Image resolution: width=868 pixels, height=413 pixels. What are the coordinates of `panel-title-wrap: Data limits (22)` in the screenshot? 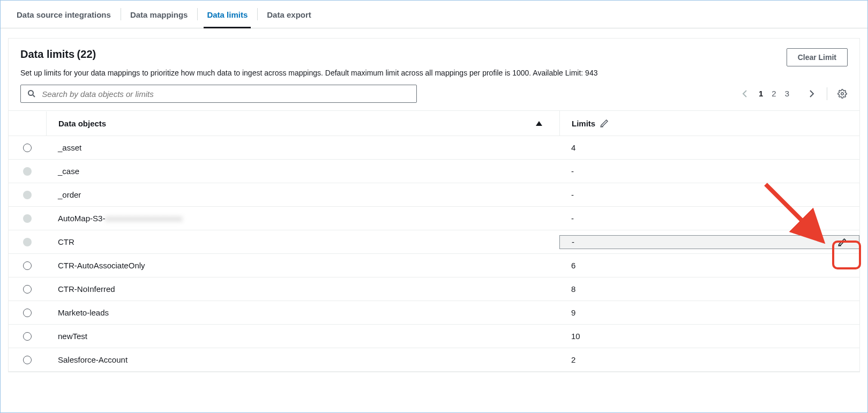 It's located at (58, 55).